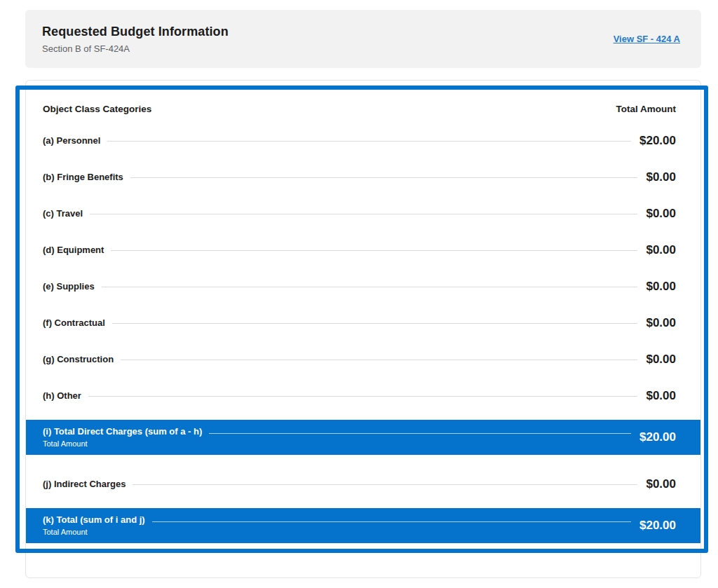  I want to click on category-label-block: (e) Supplies, so click(69, 287).